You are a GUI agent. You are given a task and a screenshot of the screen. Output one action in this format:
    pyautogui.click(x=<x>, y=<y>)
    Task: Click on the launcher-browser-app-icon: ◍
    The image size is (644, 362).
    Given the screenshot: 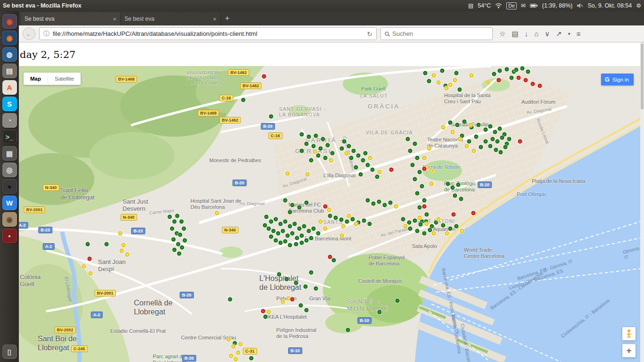 What is the action you would take?
    pyautogui.click(x=9, y=55)
    